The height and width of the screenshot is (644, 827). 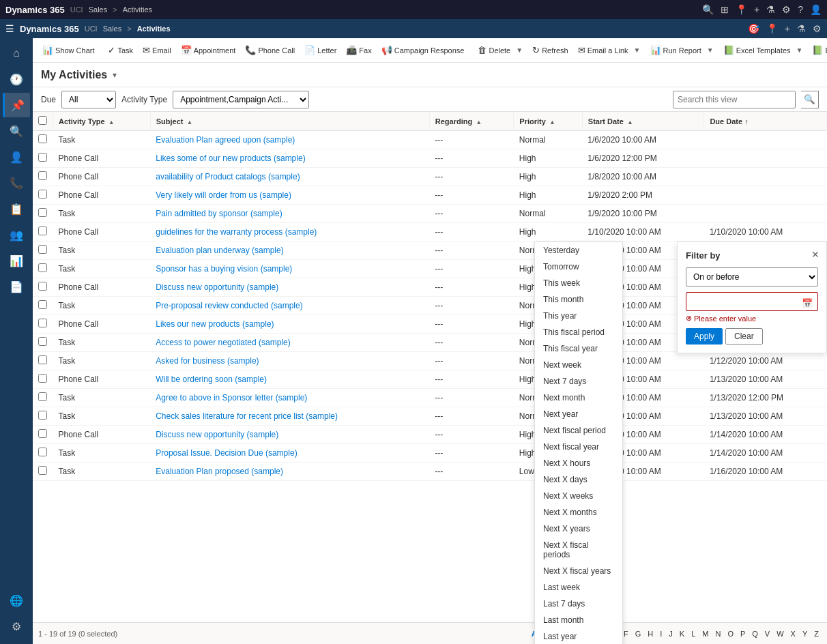 What do you see at coordinates (755, 634) in the screenshot?
I see `letter-q: Q` at bounding box center [755, 634].